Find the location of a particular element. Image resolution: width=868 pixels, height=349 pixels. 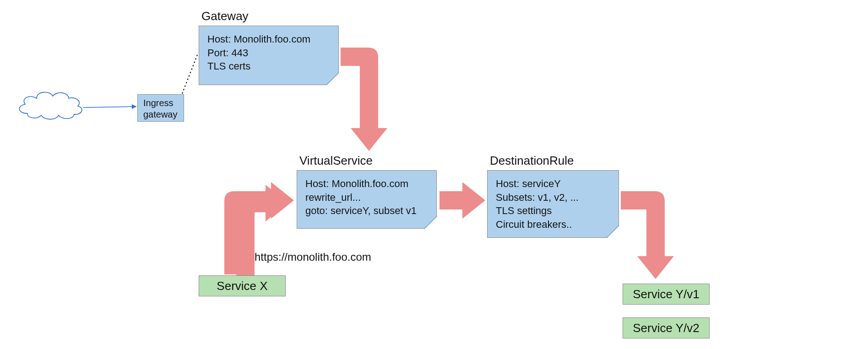

gateway-title: Gateway is located at coordinates (225, 16).